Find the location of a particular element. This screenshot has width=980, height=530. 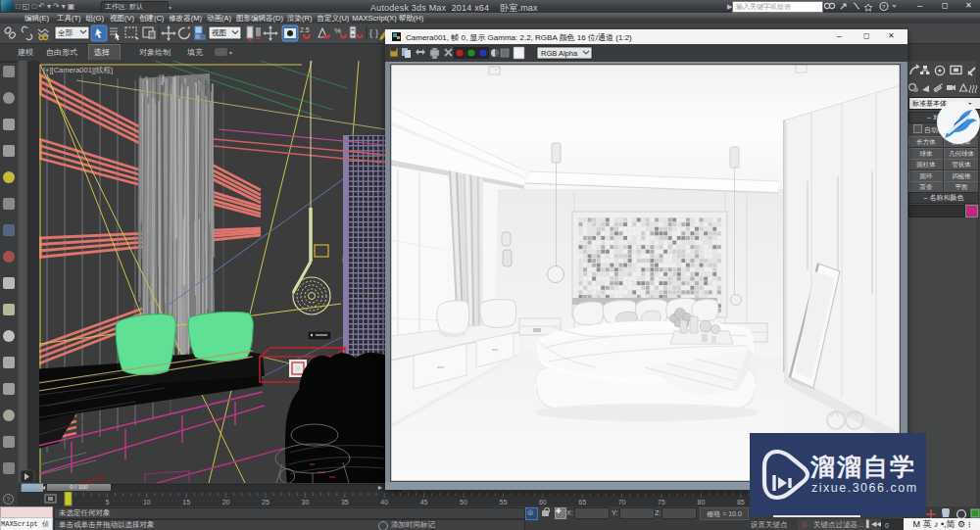

svg-text: 2.5 is located at coordinates (305, 29).